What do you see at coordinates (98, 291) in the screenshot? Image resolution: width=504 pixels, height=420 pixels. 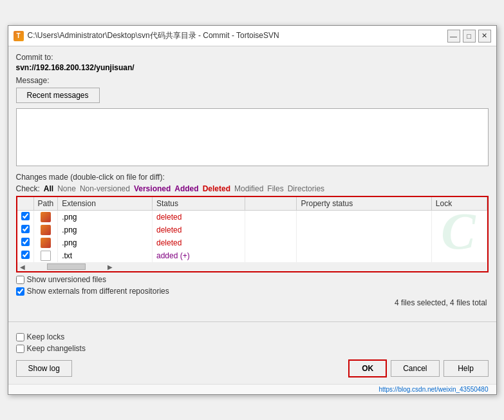 I see `show-externals-label: Show externals from different repositori…` at bounding box center [98, 291].